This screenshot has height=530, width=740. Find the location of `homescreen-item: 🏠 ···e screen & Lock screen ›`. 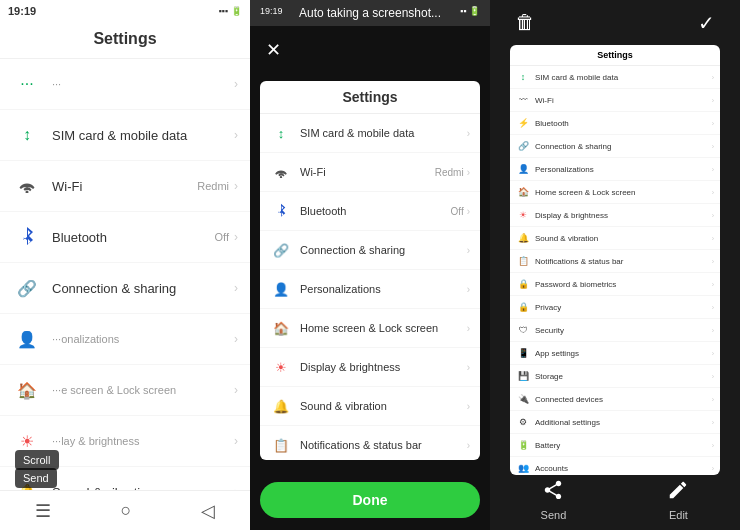

homescreen-item: 🏠 ···e screen & Lock screen › is located at coordinates (125, 390).